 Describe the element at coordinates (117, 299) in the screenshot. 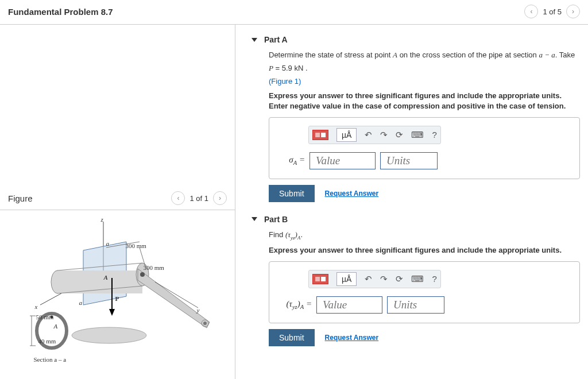

I see `force-p-label: P` at that location.